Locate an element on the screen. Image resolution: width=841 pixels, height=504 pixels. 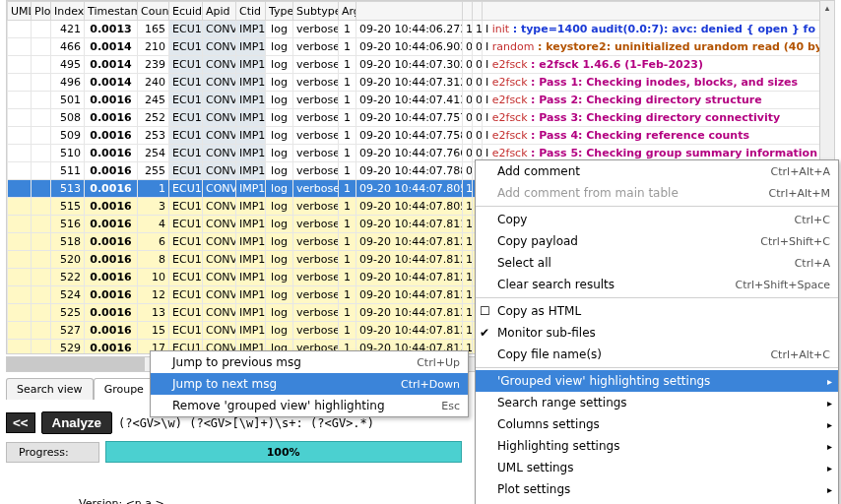
menu-item: ☐Copy as HTML is located at coordinates (657, 311).